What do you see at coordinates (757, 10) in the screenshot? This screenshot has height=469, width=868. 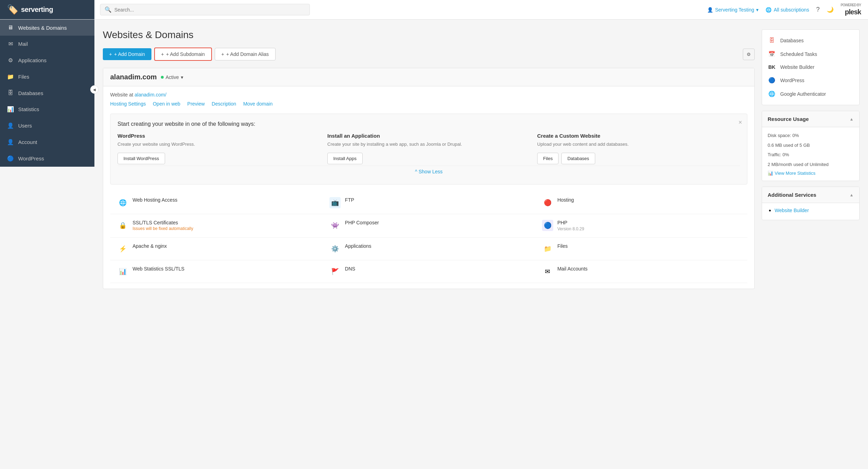 I see `chevron-down-icon: ▾` at bounding box center [757, 10].